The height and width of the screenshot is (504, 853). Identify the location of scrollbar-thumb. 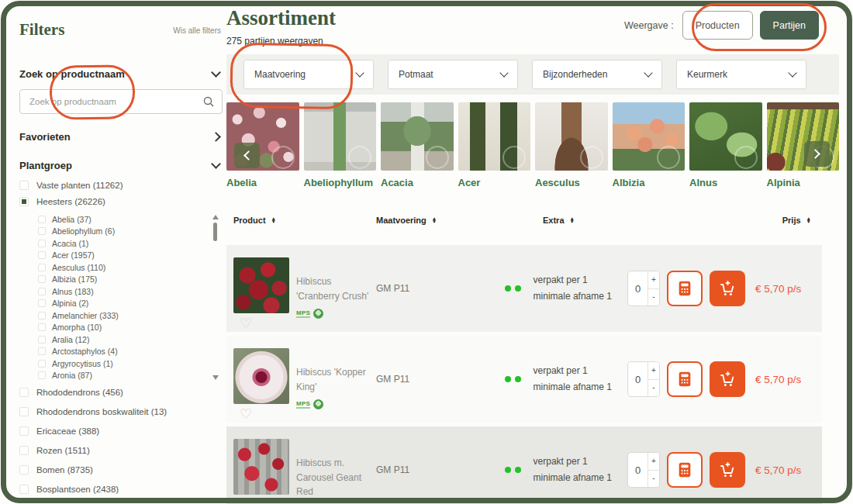
(216, 232).